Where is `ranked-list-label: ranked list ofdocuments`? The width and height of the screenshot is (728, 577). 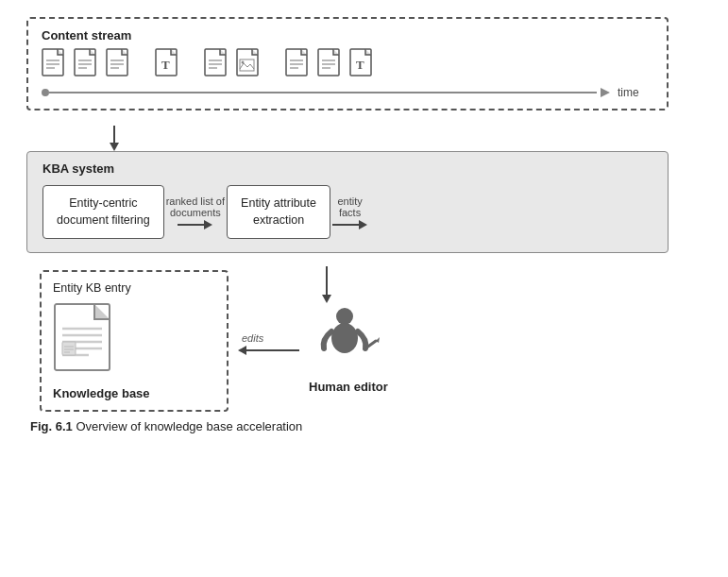 ranked-list-label: ranked list ofdocuments is located at coordinates (195, 207).